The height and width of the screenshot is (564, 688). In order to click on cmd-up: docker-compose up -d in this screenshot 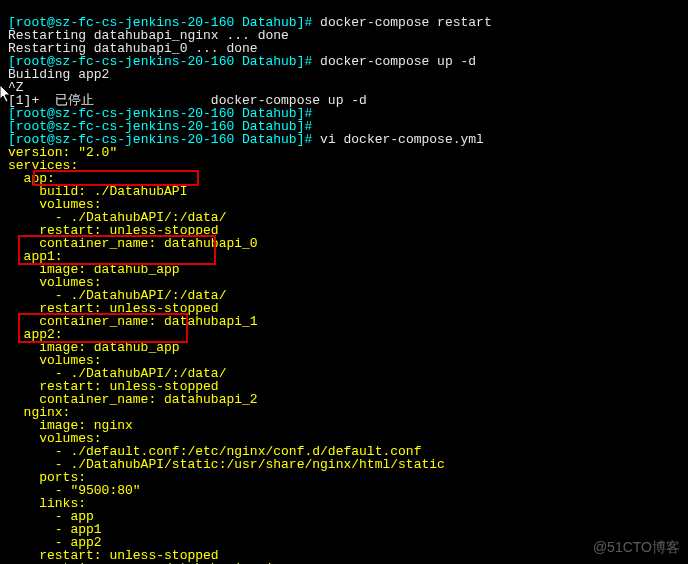, I will do `click(398, 62)`.